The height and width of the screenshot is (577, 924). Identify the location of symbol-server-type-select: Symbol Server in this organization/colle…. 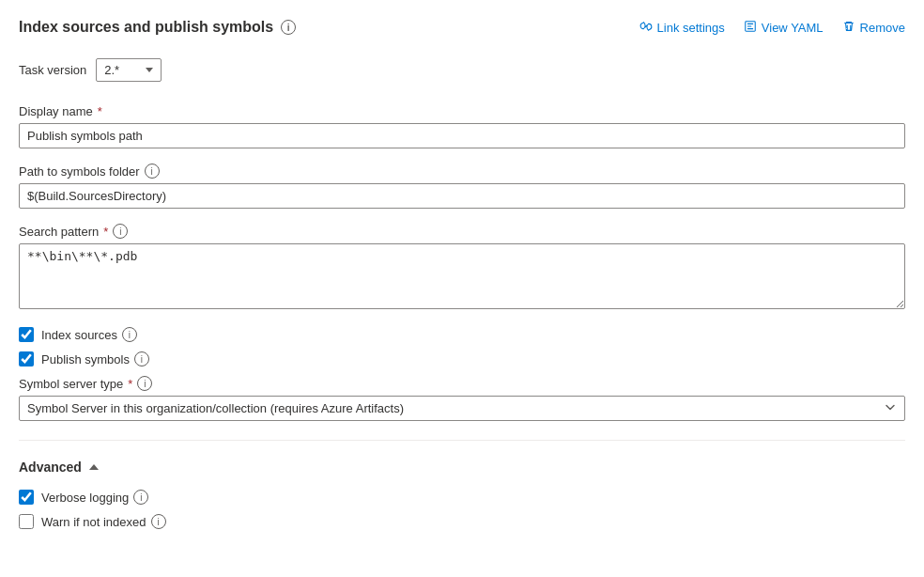
(462, 408).